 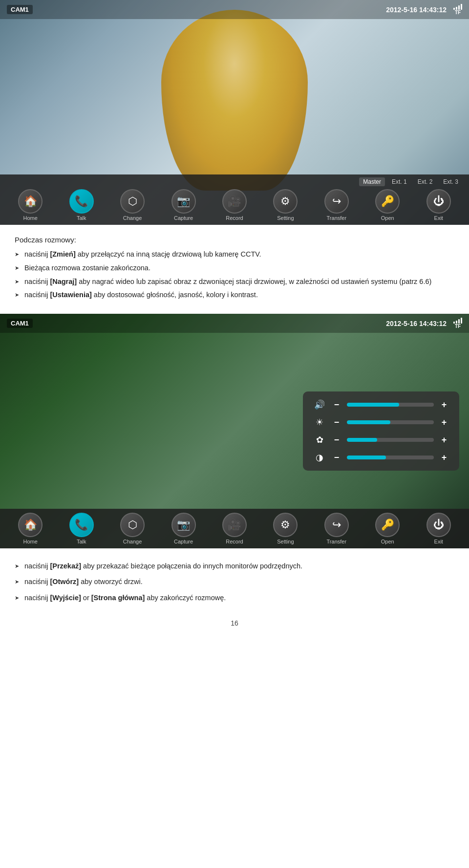 I want to click on text-item-1-2: Bieżąca rozmowa zostanie zakończona., so click(x=234, y=268).